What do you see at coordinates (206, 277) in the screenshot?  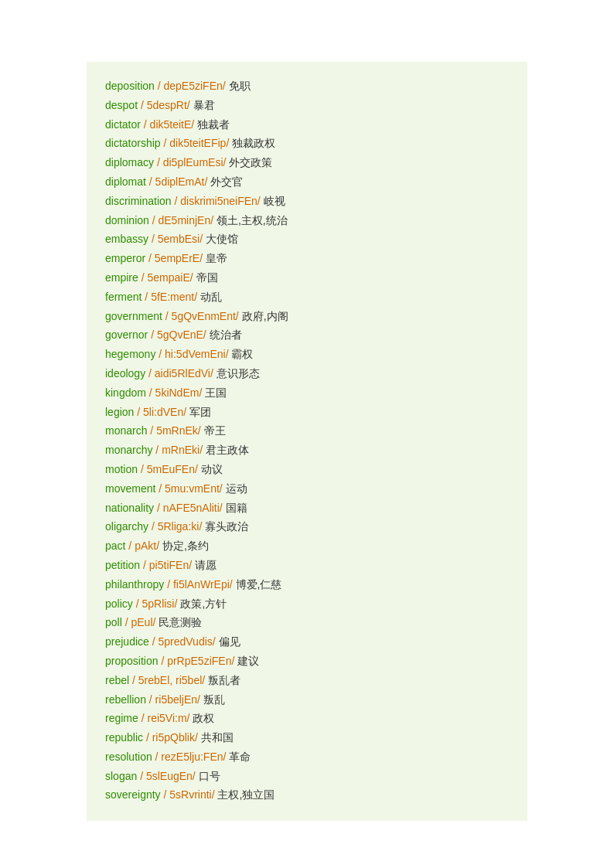 I see `chinese-meaning: 帝国` at bounding box center [206, 277].